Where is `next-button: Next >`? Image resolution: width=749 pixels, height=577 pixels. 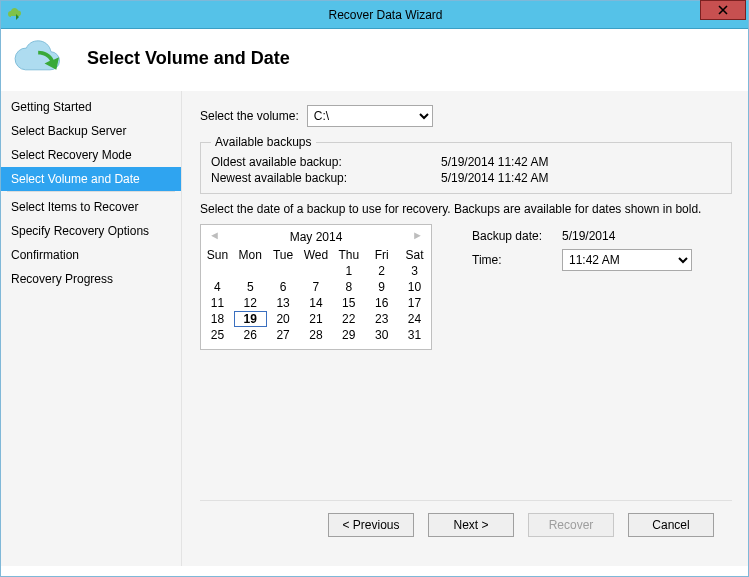 next-button: Next > is located at coordinates (471, 525).